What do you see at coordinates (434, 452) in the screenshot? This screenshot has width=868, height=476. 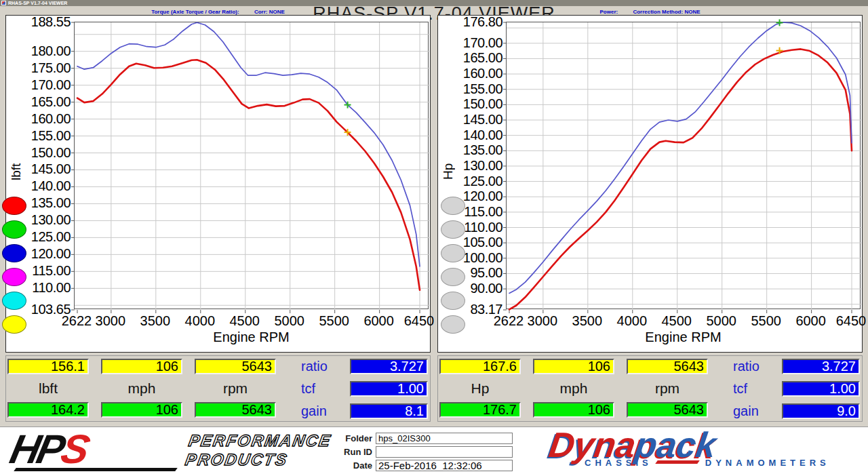 I see `footer-bar: HPS PERFORMANCE PRODUCTS Folder hps_02IS…` at bounding box center [434, 452].